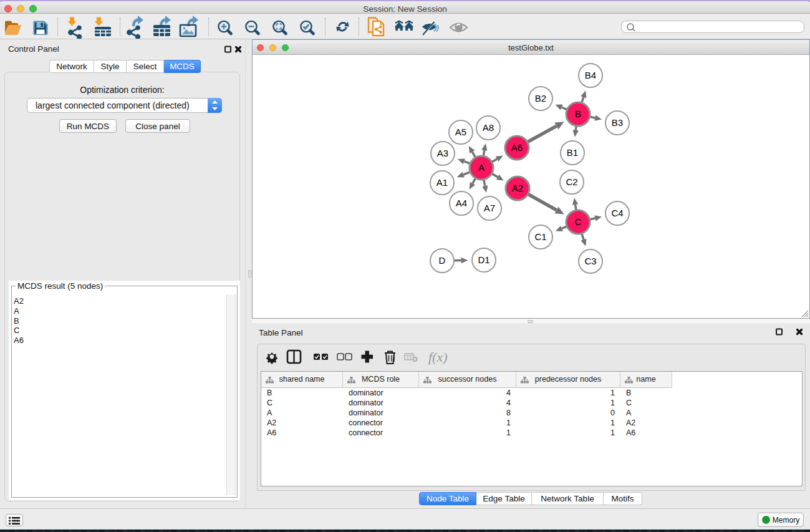  Describe the element at coordinates (518, 188) in the screenshot. I see `svg-text: A2` at that location.